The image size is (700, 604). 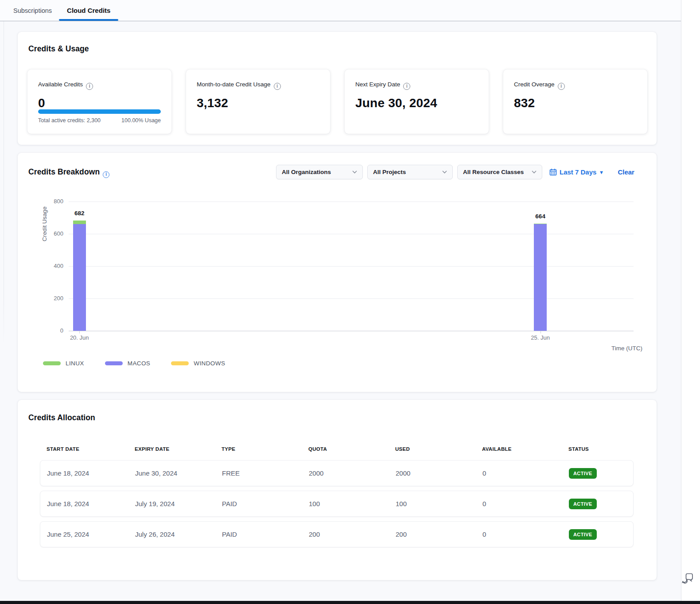 I want to click on bar-segment-linux, so click(x=541, y=224).